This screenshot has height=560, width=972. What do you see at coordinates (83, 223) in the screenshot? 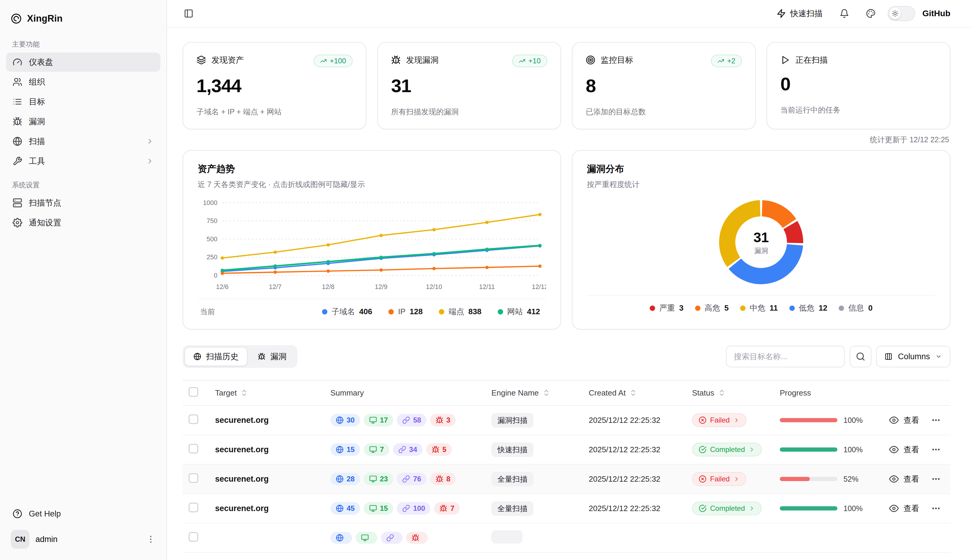
I see `sidebar-item-1-1: 通知设置` at bounding box center [83, 223].